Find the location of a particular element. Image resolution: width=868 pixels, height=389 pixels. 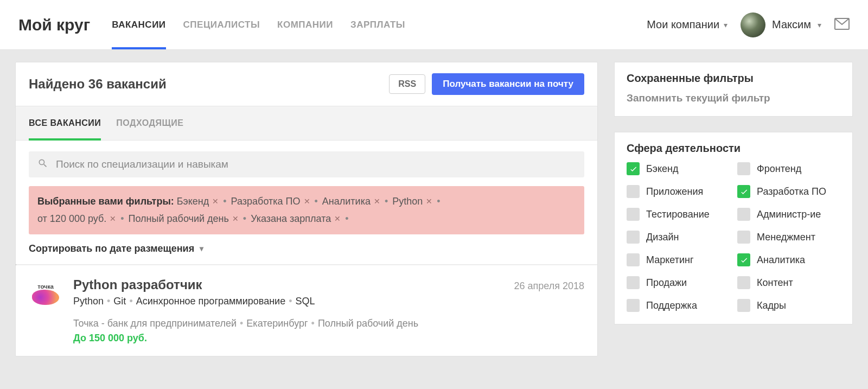

activity-checkbox-item: Разработка ПО is located at coordinates (789, 192).